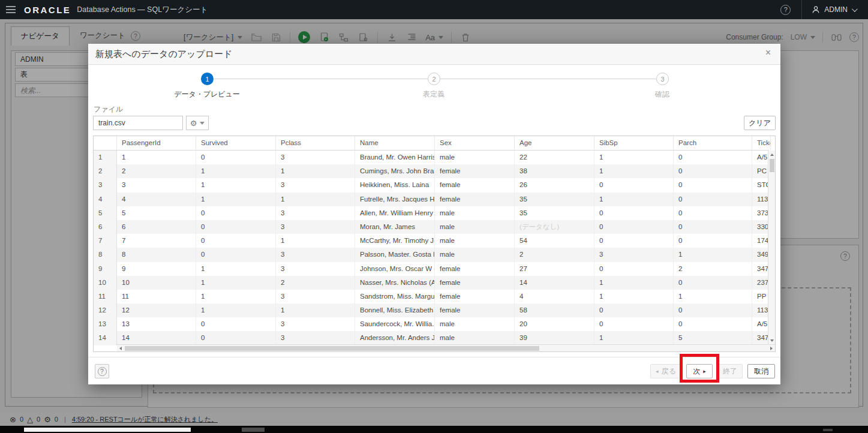 The image size is (868, 433). What do you see at coordinates (771, 155) in the screenshot?
I see `scroll-up-icon` at bounding box center [771, 155].